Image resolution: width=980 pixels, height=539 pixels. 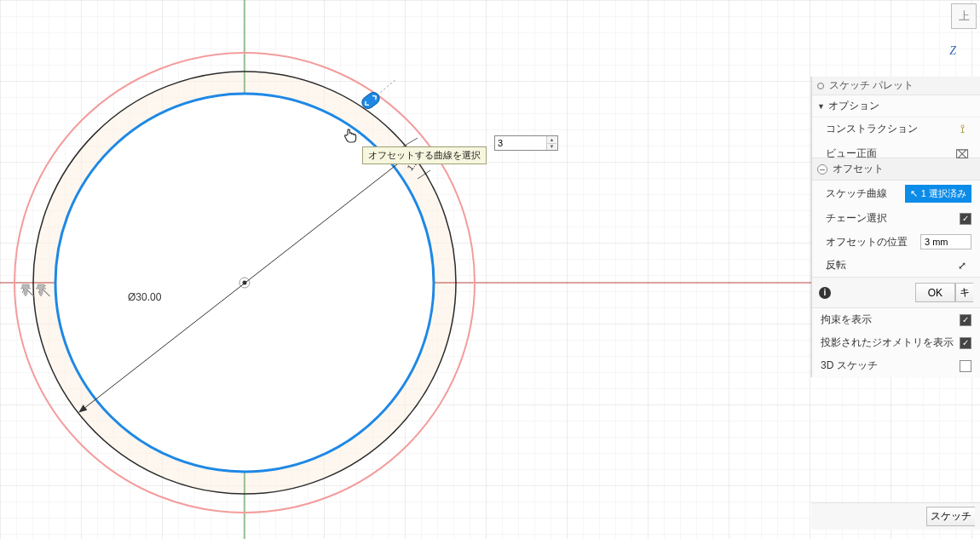 What do you see at coordinates (966, 320) in the screenshot?
I see `show-constraints-checkbox: ✓` at bounding box center [966, 320].